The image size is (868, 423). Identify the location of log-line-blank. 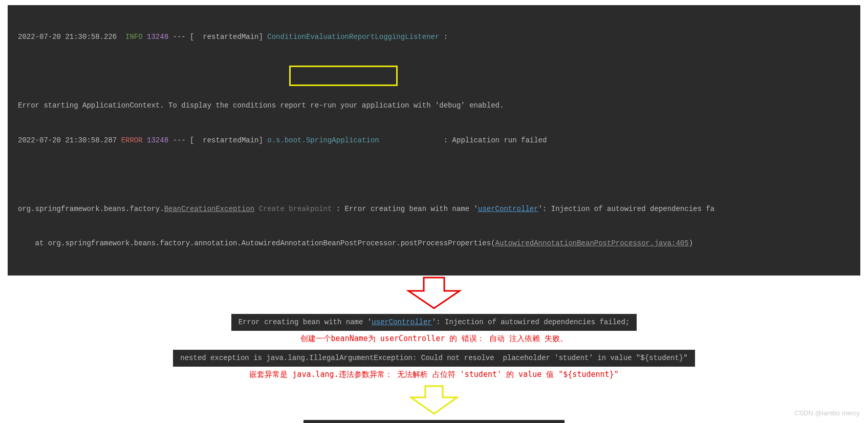
(434, 72).